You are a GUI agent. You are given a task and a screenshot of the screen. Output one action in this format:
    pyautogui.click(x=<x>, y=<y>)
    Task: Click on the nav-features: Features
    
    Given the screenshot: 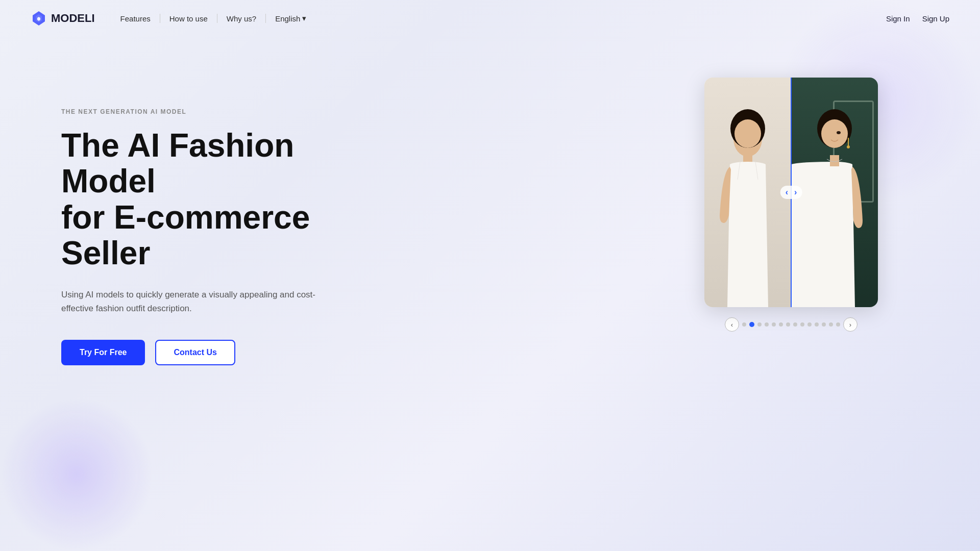 What is the action you would take?
    pyautogui.click(x=136, y=18)
    